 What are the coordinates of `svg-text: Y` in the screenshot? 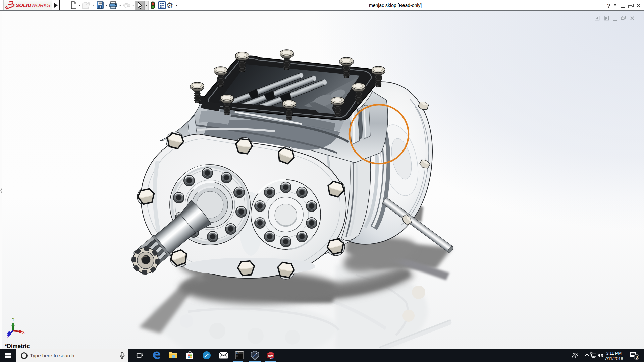 It's located at (13, 319).